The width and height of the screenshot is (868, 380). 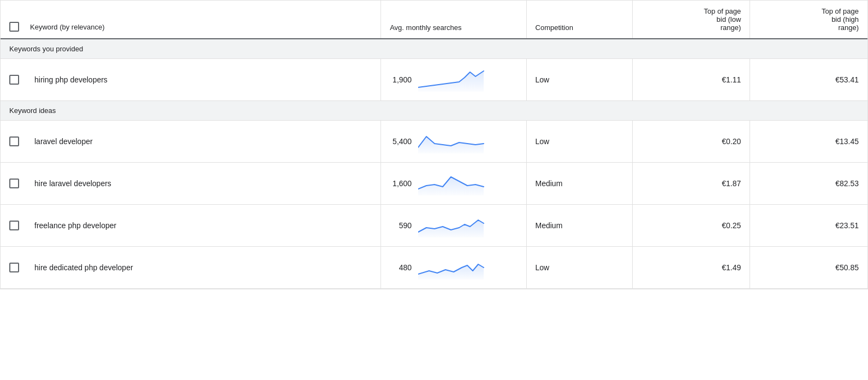 What do you see at coordinates (847, 80) in the screenshot?
I see `bid-high-value: €53.41` at bounding box center [847, 80].